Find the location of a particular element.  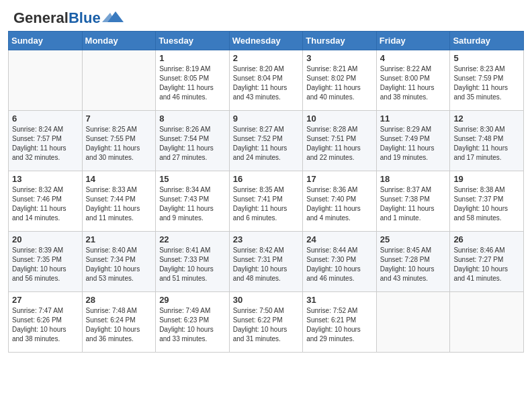

cell-info: Sunrise: 8:41 AM Sunset: 7:33 PM Dayligh… is located at coordinates (192, 265).